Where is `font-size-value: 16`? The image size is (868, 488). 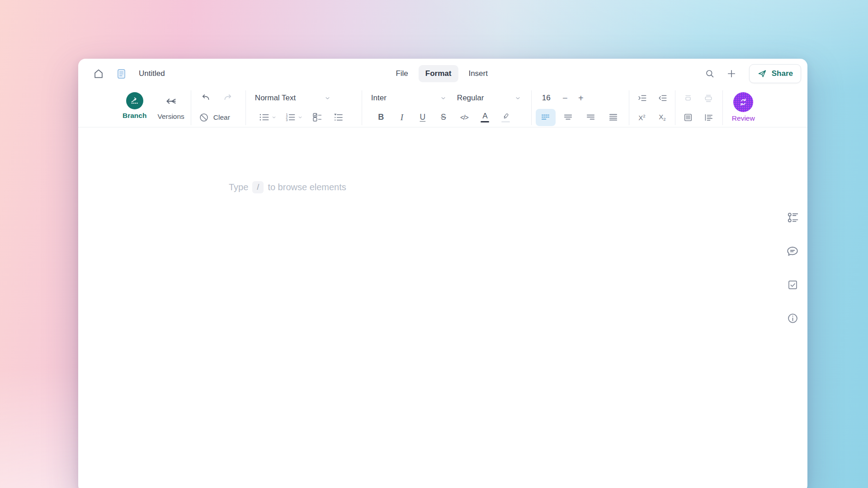 font-size-value: 16 is located at coordinates (549, 98).